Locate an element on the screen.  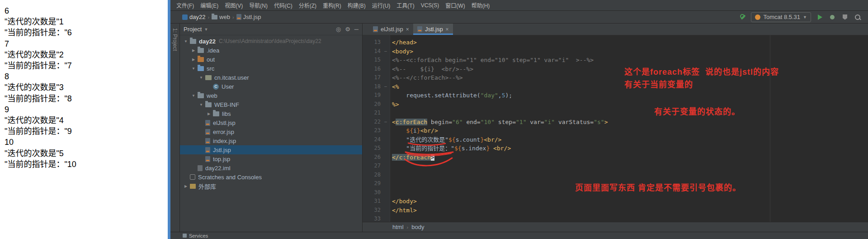
line-number: 21 is located at coordinates (373, 113).